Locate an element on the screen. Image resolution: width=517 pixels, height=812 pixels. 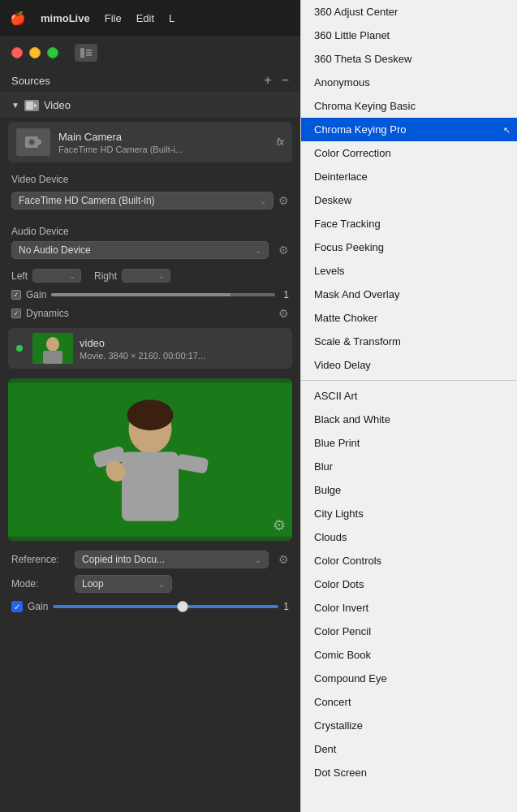
video-device-dropdown: FaceTime HD Camera (Built-in) ⌄ is located at coordinates (143, 201).